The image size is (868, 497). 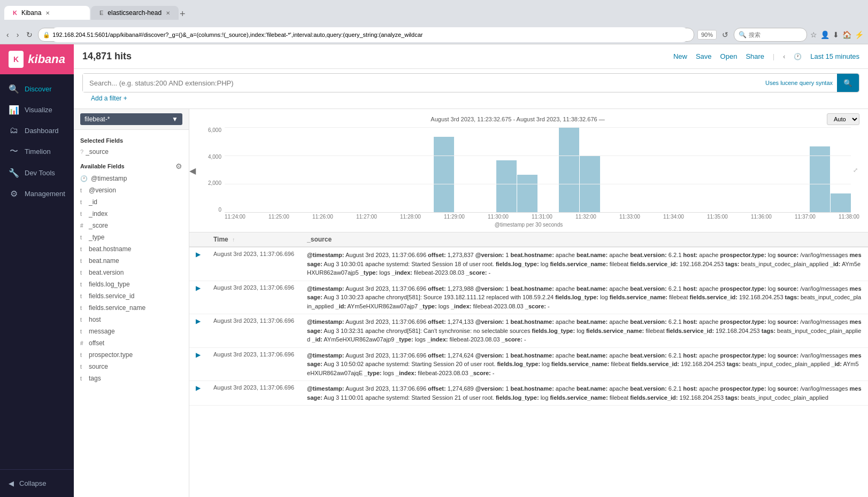 What do you see at coordinates (132, 249) in the screenshot?
I see `field-item-beat-hostname: t beat.hostname` at bounding box center [132, 249].